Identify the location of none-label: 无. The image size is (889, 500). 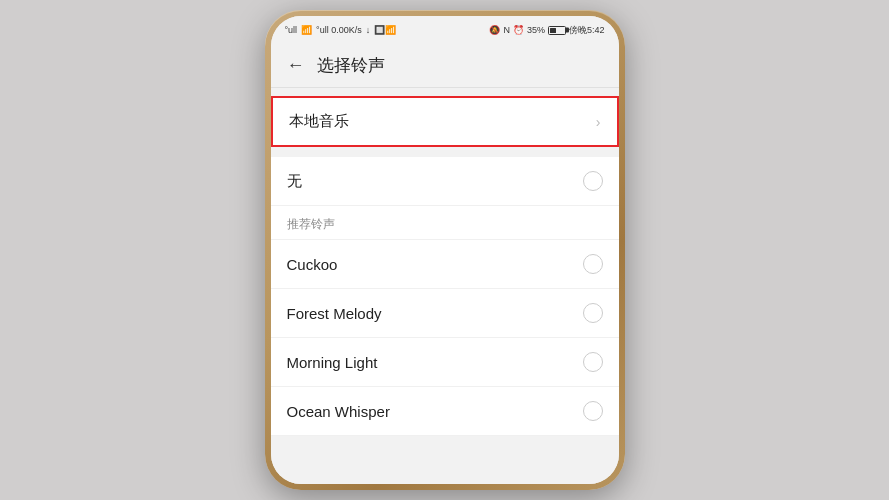
(294, 182).